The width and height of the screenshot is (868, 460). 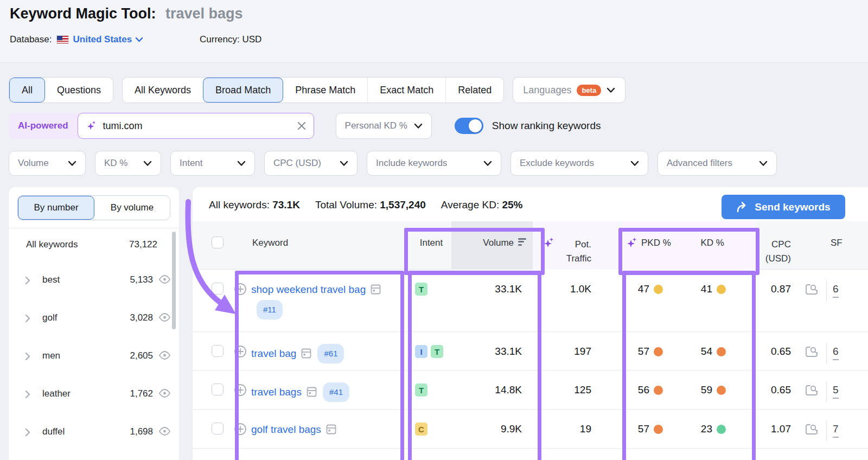 What do you see at coordinates (326, 90) in the screenshot?
I see `tab-phrase-match: Phrase Match` at bounding box center [326, 90].